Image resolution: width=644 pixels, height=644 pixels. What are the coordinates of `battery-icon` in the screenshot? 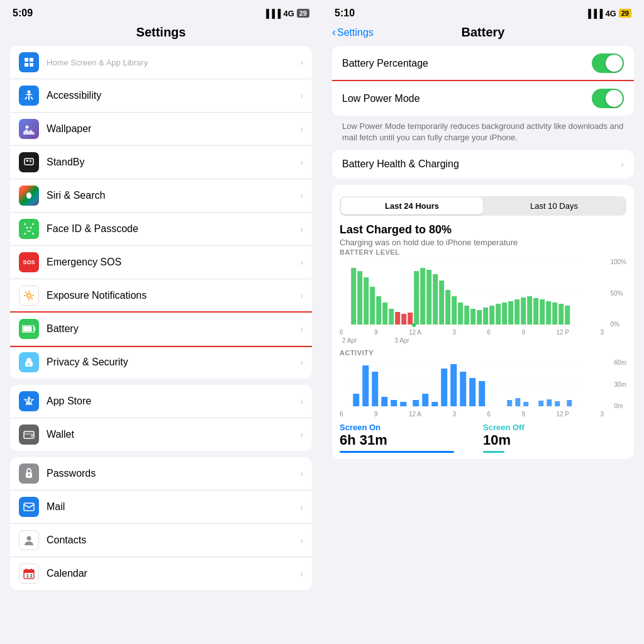 It's located at (29, 329).